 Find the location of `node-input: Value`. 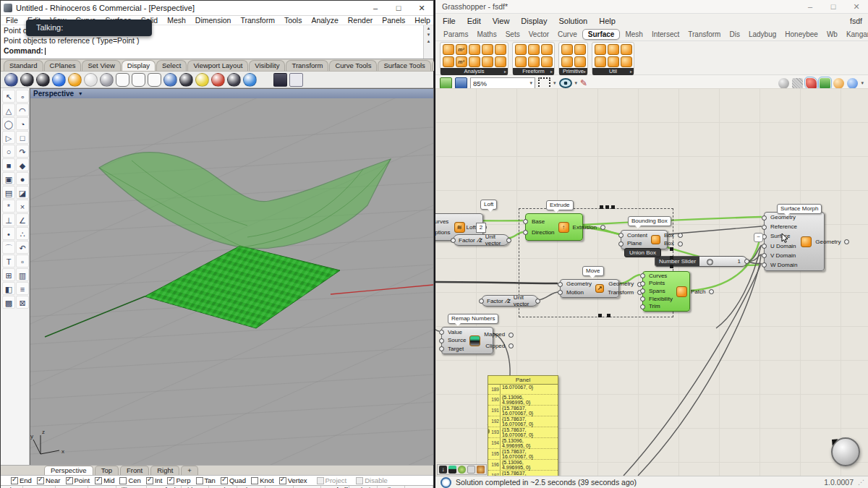

node-input: Value is located at coordinates (455, 333).